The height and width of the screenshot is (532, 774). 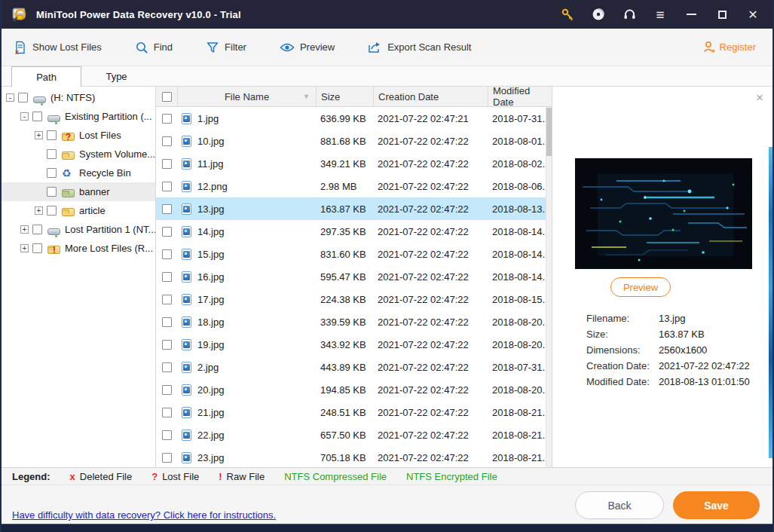 I want to click on tree-item: banner, so click(x=78, y=191).